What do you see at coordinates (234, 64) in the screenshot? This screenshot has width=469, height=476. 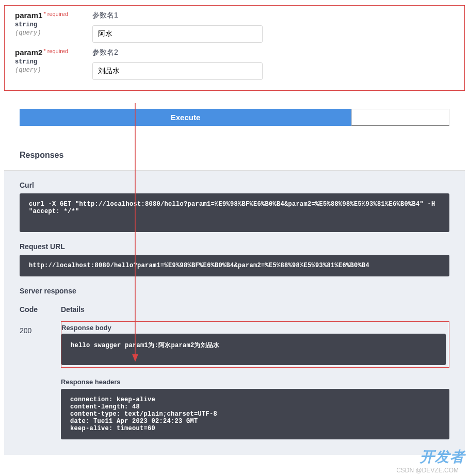 I see `param-row-param2: param2* required string (query) 参数名2` at bounding box center [234, 64].